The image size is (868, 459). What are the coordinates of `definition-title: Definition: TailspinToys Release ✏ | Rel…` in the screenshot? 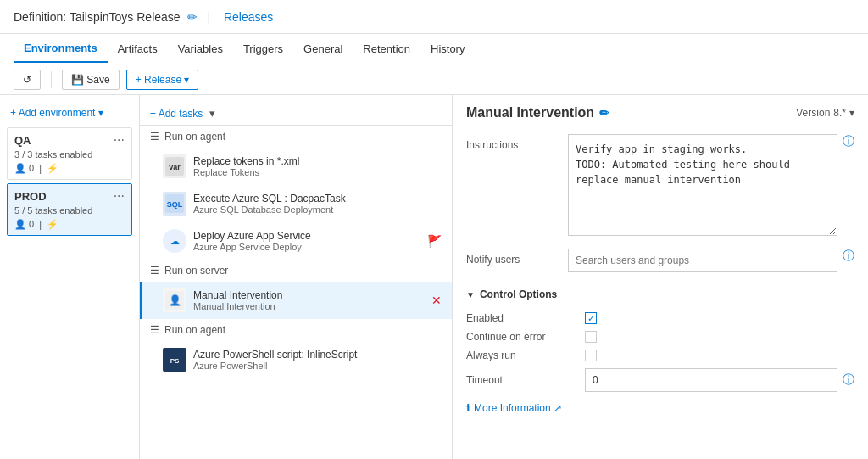 It's located at (143, 17).